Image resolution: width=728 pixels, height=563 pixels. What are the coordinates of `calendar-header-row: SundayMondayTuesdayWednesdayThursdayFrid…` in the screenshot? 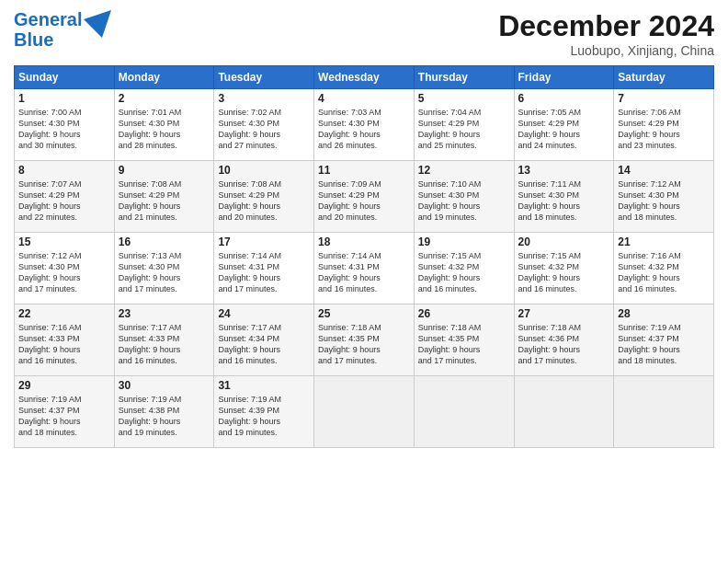 It's located at (364, 77).